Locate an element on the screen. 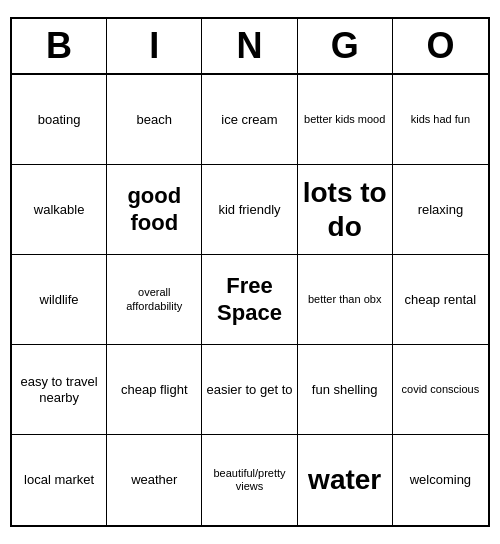 This screenshot has height=544, width=500. bingo-cell: ice cream is located at coordinates (250, 120).